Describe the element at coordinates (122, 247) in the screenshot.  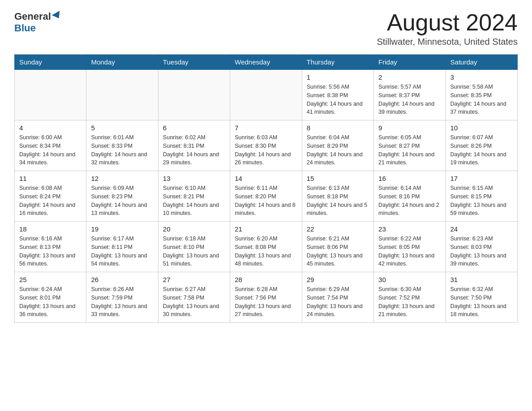
I see `calendar-cell: 19Sunrise: 6:17 AM Sunset: 8:11 PM Dayli…` at that location.